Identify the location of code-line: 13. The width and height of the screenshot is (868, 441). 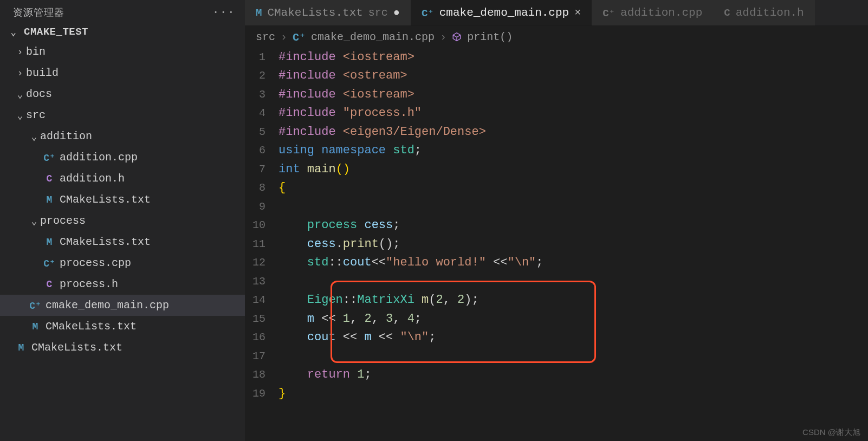
(556, 282).